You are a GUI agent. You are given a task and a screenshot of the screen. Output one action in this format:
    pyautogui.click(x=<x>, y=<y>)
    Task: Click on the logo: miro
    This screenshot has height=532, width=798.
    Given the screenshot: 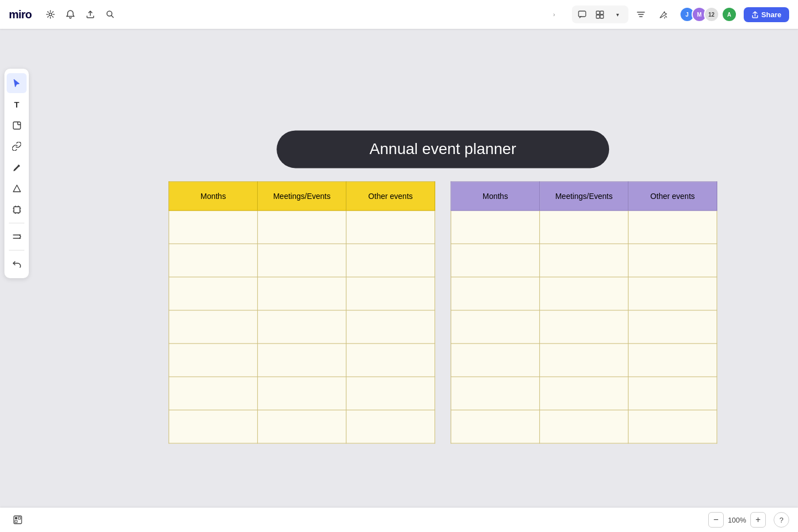 What is the action you would take?
    pyautogui.click(x=20, y=14)
    